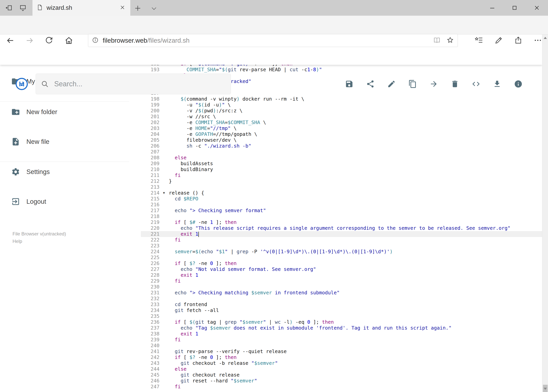 This screenshot has height=392, width=548. Describe the element at coordinates (342, 146) in the screenshot. I see `code-line: 206 sh -c "./wizard.sh -b"` at that location.